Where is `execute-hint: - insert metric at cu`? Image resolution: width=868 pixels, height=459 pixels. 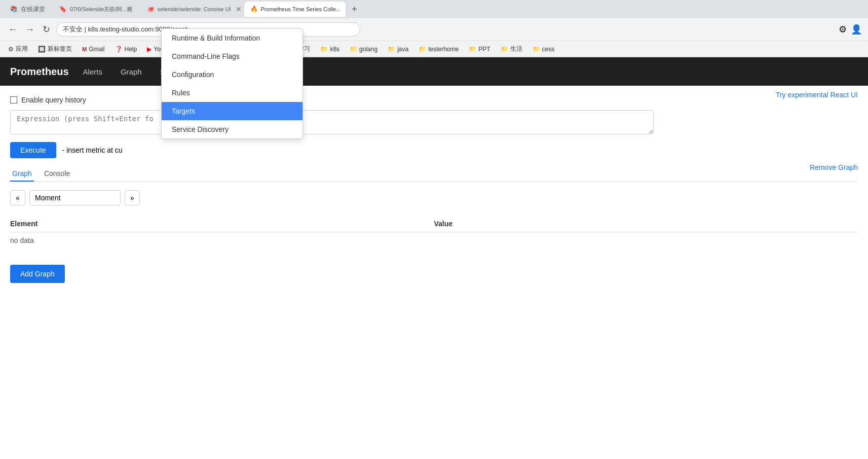 execute-hint: - insert metric at cu is located at coordinates (92, 150).